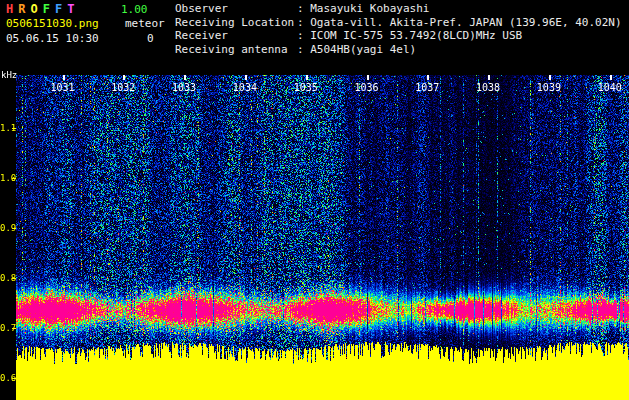 This screenshot has height=400, width=629. I want to click on y-axis-unit-label: kHz, so click(9, 75).